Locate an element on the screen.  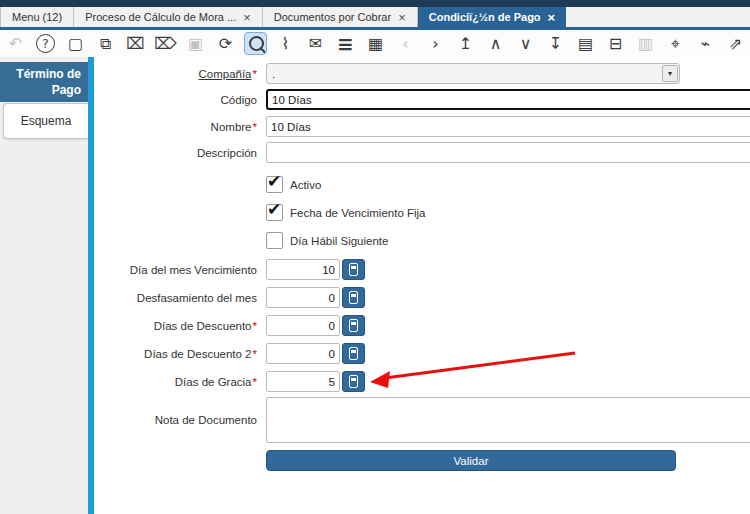
codigo-input is located at coordinates (508, 100).